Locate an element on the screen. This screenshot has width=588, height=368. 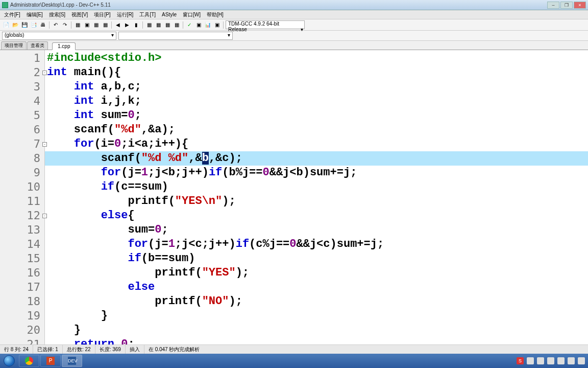
compile-run-icon: ▦ is located at coordinates (96, 25).